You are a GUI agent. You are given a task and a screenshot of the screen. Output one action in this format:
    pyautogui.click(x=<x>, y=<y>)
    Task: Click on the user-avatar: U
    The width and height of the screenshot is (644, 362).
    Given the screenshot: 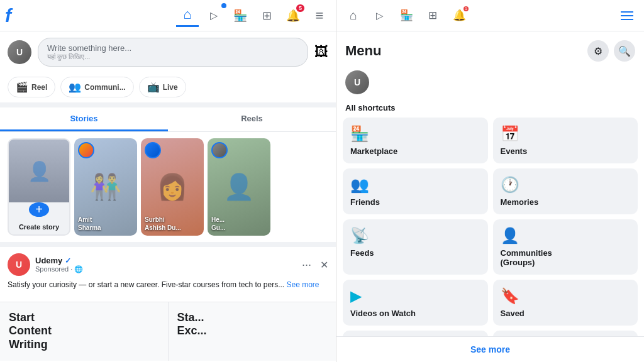 What is the action you would take?
    pyautogui.click(x=19, y=52)
    